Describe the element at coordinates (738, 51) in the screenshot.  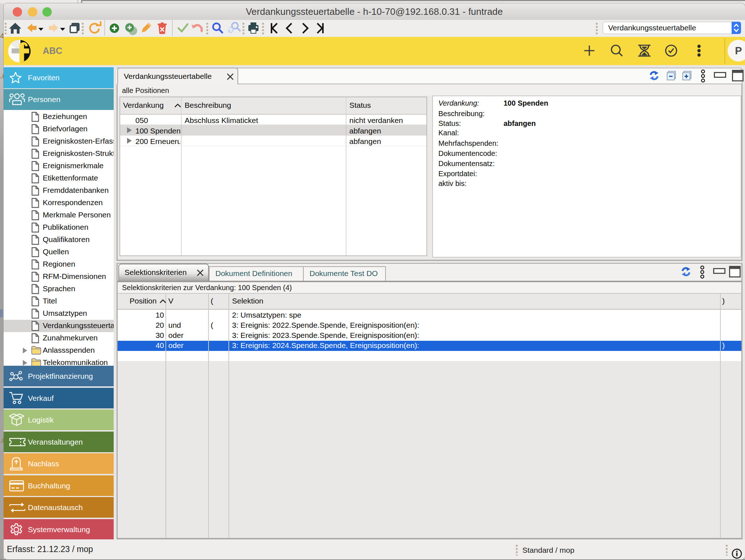
I see `svg-text: P` at that location.